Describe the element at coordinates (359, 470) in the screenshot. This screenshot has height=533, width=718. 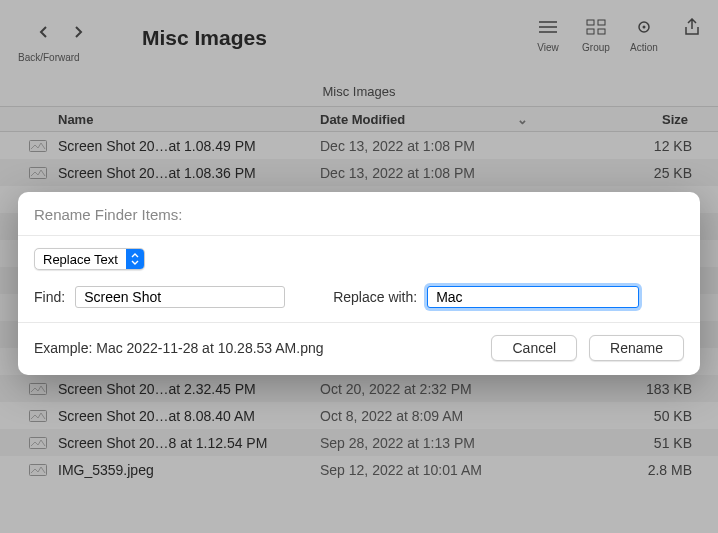
I see `table-row: IMG_5359.jpegSep 12, 2022 at 10:01 AM2.8…` at that location.